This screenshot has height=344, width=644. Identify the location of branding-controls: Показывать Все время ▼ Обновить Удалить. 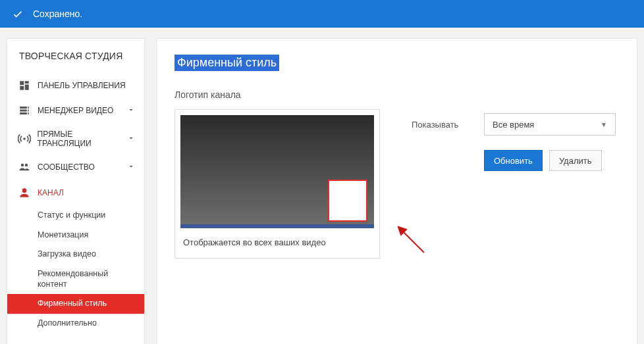
(514, 184).